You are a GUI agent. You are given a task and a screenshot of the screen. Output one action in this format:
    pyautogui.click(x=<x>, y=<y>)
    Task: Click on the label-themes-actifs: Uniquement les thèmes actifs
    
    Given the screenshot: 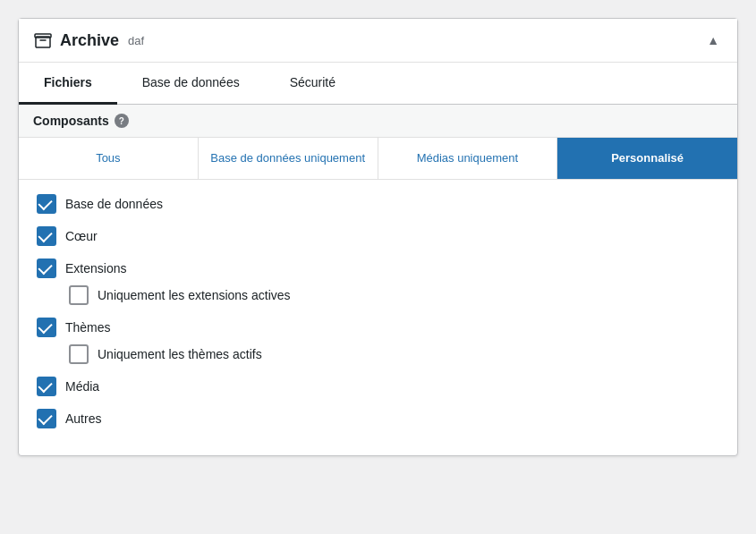 What is the action you would take?
    pyautogui.click(x=180, y=354)
    